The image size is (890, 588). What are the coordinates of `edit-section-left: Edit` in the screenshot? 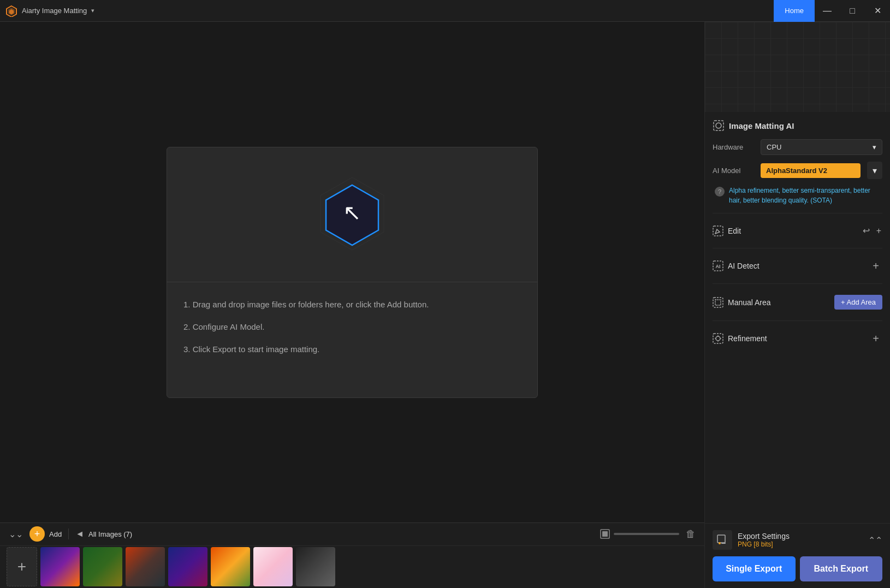 It's located at (727, 231).